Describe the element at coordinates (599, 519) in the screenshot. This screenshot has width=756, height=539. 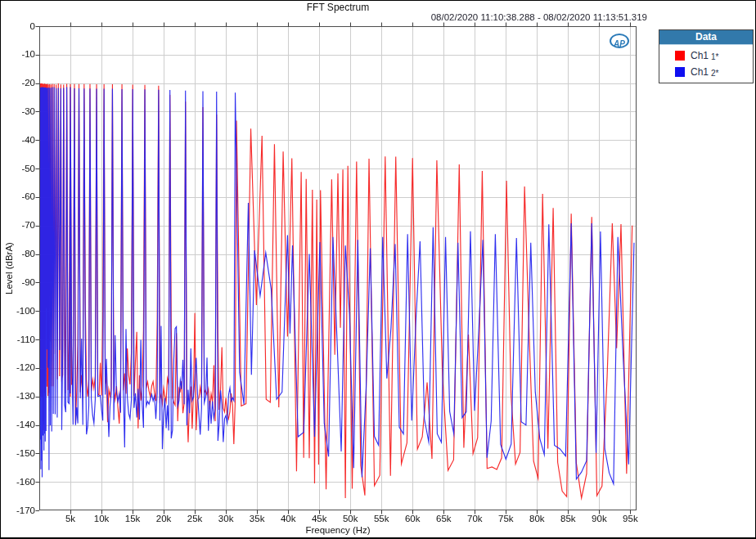
I see `x-tick-label: 90k` at that location.